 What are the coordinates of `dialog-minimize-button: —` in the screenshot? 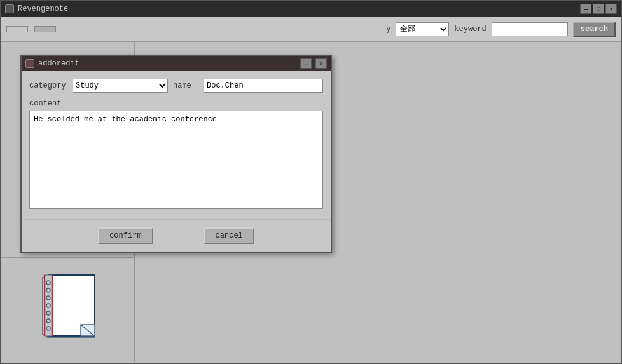 It's located at (306, 64).